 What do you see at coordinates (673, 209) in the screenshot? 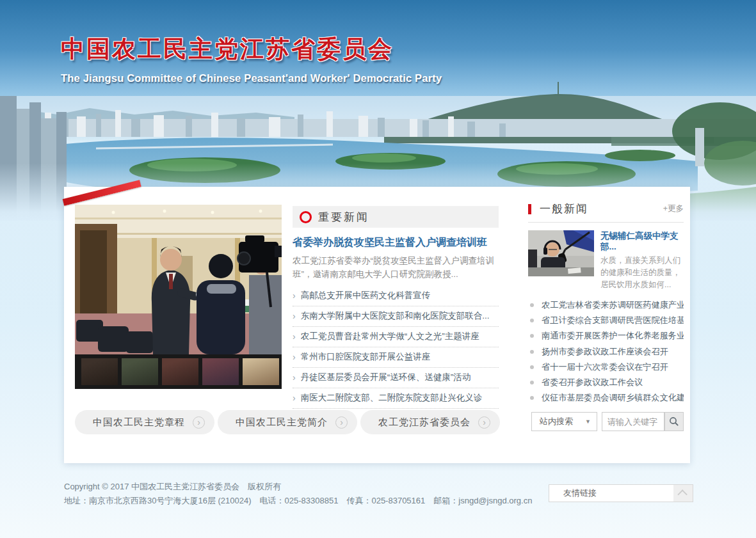
I see `more-link: +更多` at bounding box center [673, 209].